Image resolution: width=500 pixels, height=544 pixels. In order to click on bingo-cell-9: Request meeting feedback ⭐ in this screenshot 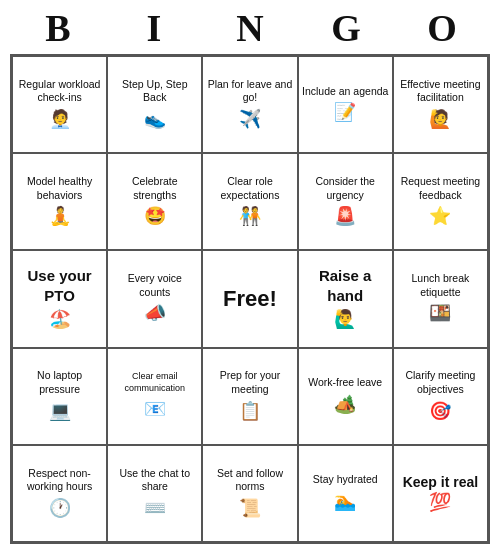, I will do `click(440, 202)`.